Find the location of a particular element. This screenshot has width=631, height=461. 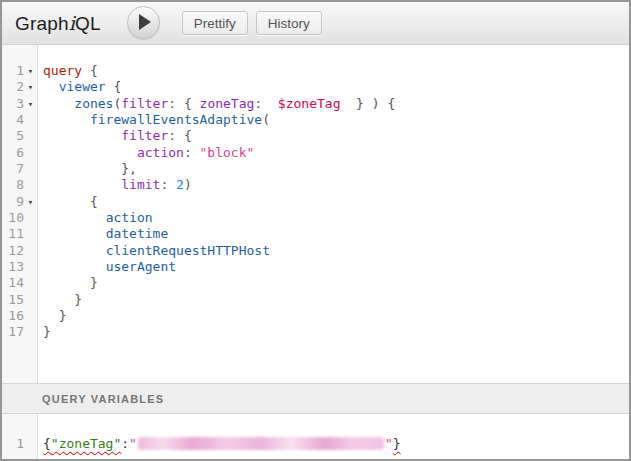

code-line: clientRequestHTTPHost is located at coordinates (336, 251).